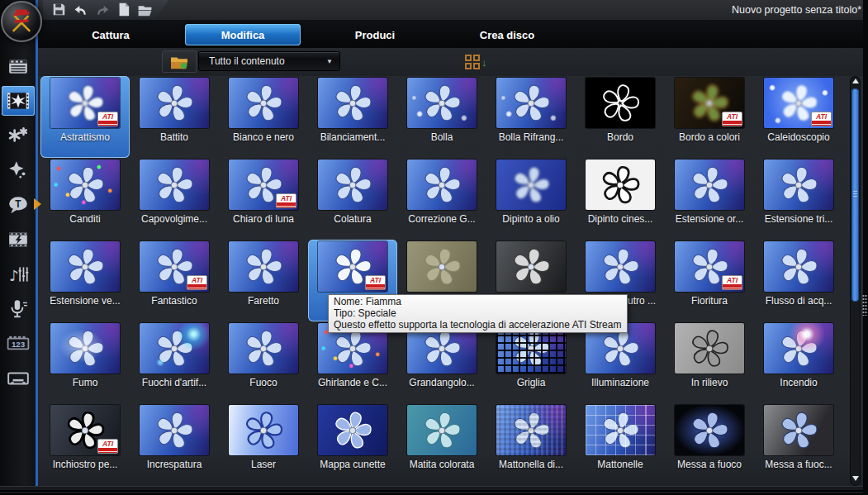 Image resolution: width=868 pixels, height=495 pixels. I want to click on effect-label: Estensione tri..., so click(799, 220).